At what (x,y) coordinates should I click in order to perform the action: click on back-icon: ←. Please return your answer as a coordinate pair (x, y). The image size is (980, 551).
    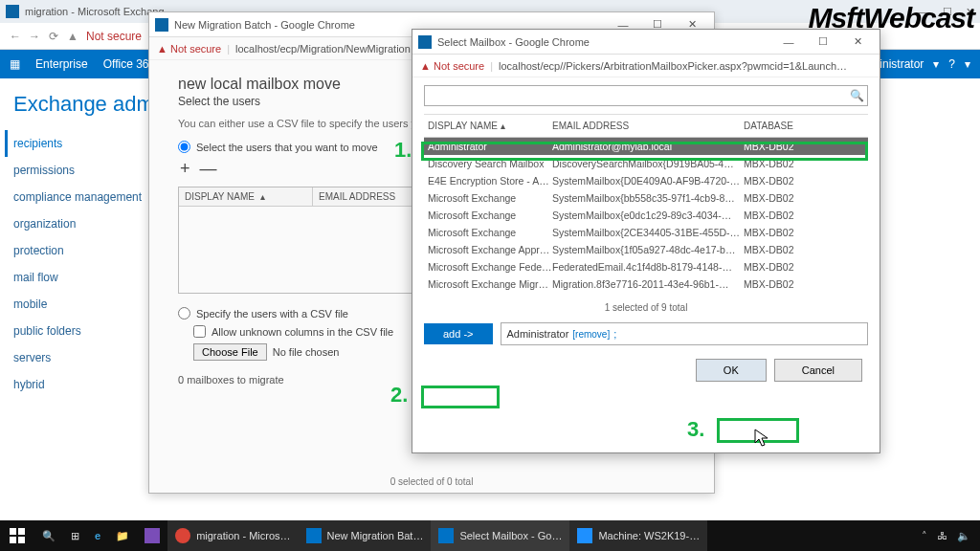
    Looking at the image, I should click on (15, 36).